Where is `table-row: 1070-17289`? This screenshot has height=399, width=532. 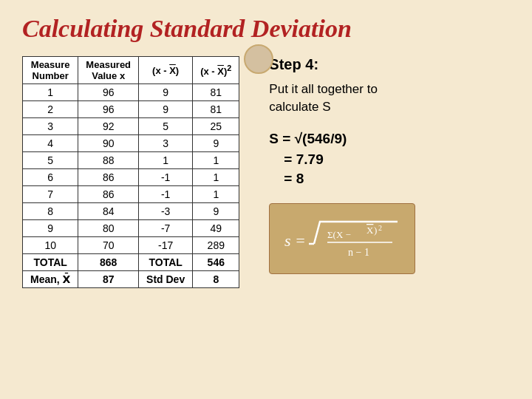 table-row: 1070-17289 is located at coordinates (132, 245).